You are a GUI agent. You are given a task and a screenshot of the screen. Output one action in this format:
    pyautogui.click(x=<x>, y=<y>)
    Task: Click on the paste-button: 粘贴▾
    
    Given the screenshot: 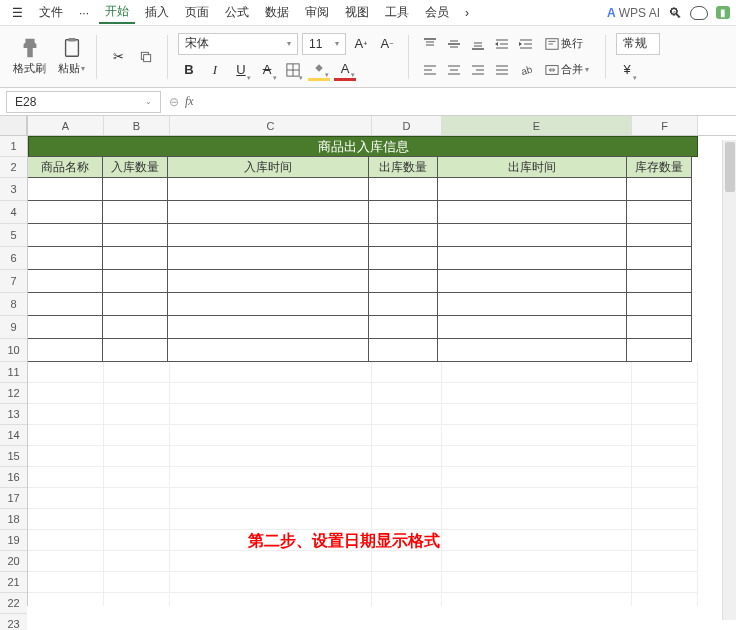 What is the action you would take?
    pyautogui.click(x=72, y=56)
    